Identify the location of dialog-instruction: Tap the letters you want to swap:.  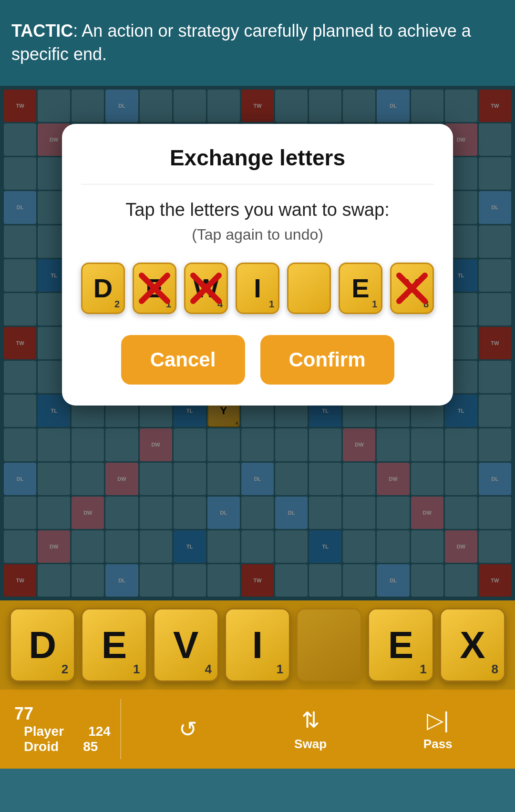
(258, 210).